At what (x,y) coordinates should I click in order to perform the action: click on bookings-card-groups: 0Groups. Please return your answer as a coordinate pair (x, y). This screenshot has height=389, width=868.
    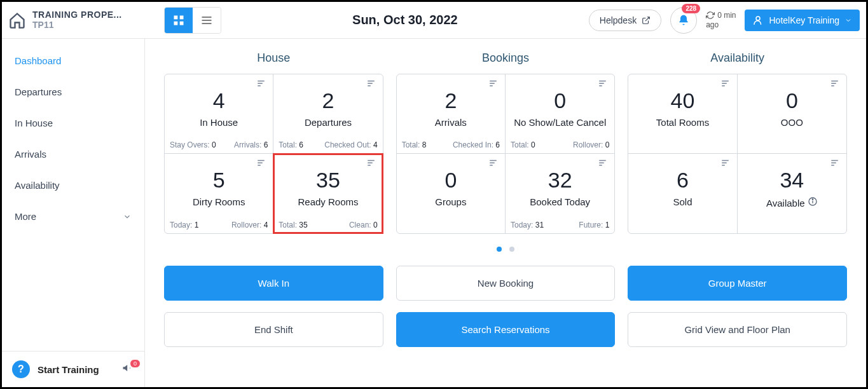
    Looking at the image, I should click on (451, 193).